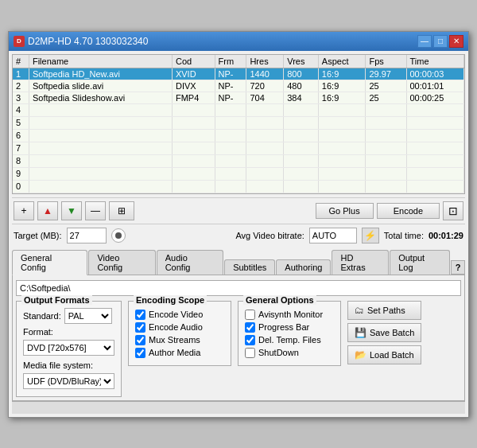  I want to click on move-down-button: ▼, so click(72, 211).